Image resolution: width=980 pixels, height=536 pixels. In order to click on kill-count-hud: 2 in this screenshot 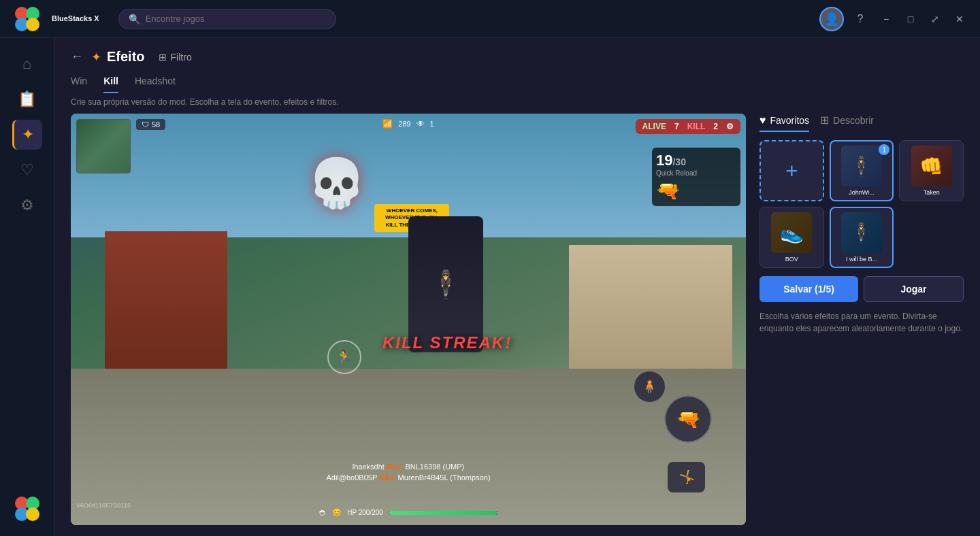, I will do `click(716, 127)`.